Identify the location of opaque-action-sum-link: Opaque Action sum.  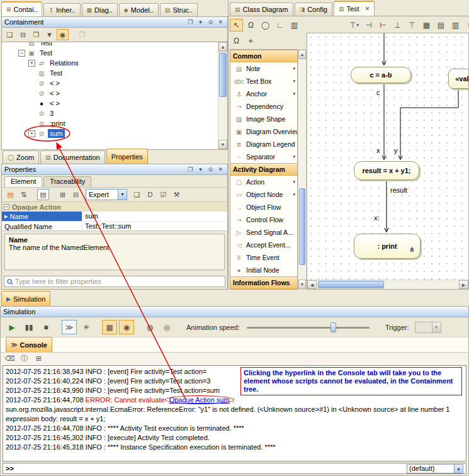
(200, 400).